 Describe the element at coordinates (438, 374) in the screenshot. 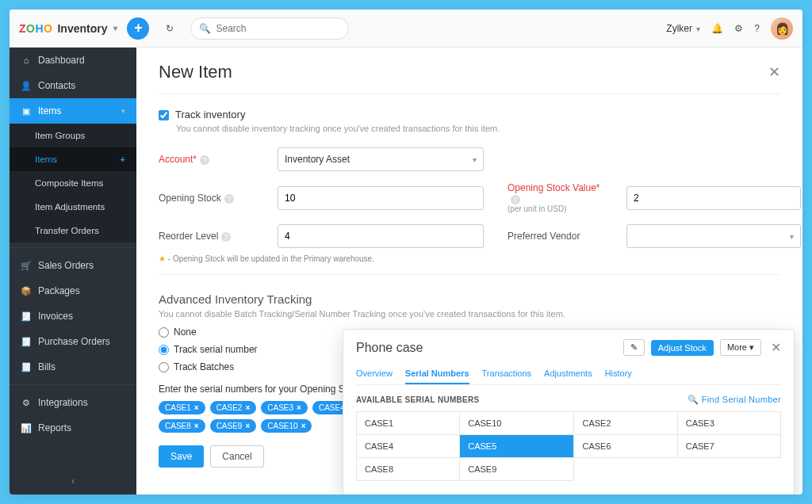

I see `tab-serial-numbers: Serial Numbers` at that location.